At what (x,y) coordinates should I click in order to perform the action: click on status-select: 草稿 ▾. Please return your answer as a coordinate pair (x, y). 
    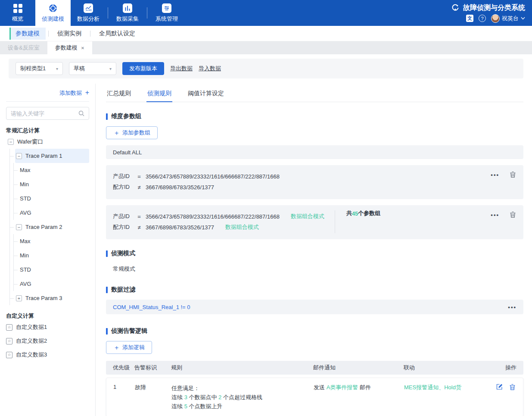
    Looking at the image, I should click on (93, 69).